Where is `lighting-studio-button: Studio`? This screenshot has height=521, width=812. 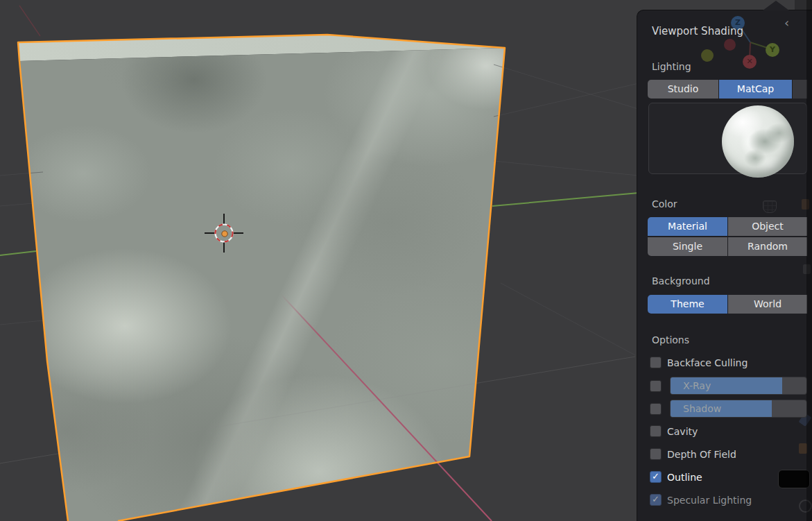
lighting-studio-button: Studio is located at coordinates (683, 89).